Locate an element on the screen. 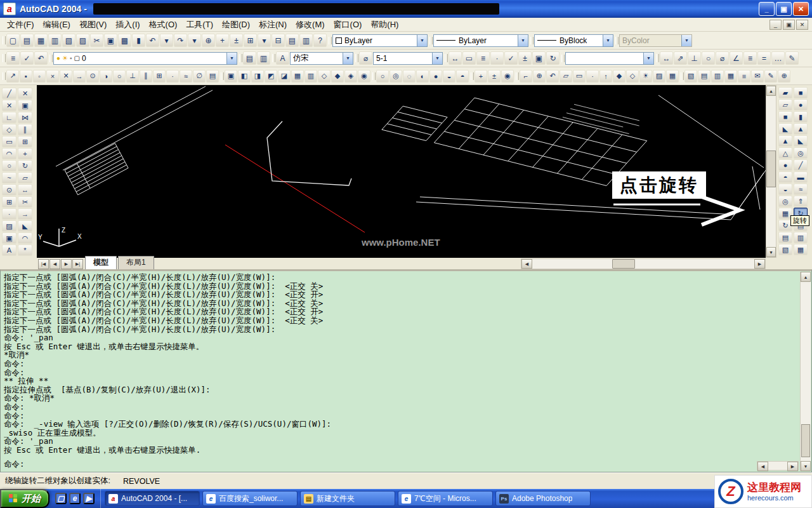 This screenshot has height=508, width=812. task-qzone: e 7℃空间 - Micros... is located at coordinates (445, 498).